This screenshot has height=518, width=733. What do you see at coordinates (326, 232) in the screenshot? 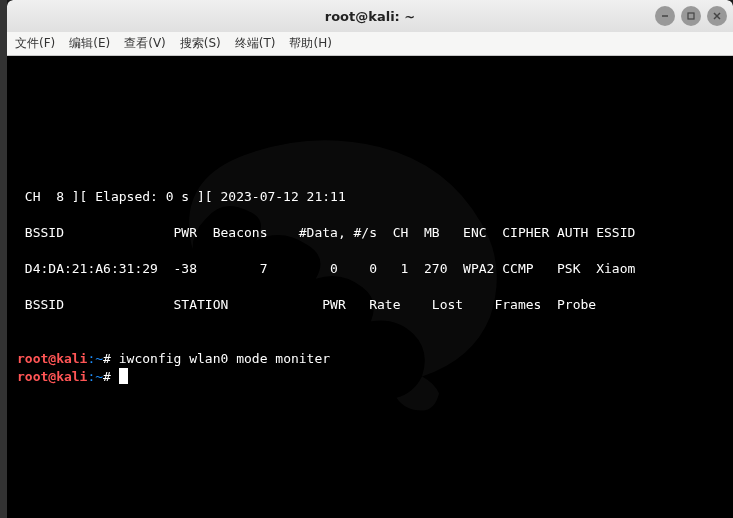
I see `airodump-columns-ap: BSSID PWR Beacons #Data, #/s CH MB ENC C…` at bounding box center [326, 232].